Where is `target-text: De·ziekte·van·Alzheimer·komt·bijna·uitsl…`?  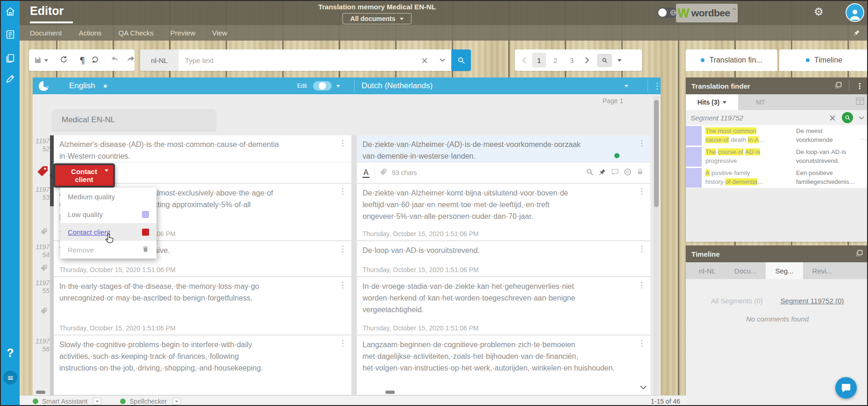 target-text: De·ziekte·van·Alzheimer·komt·bijna·uitsl… is located at coordinates (504, 203).